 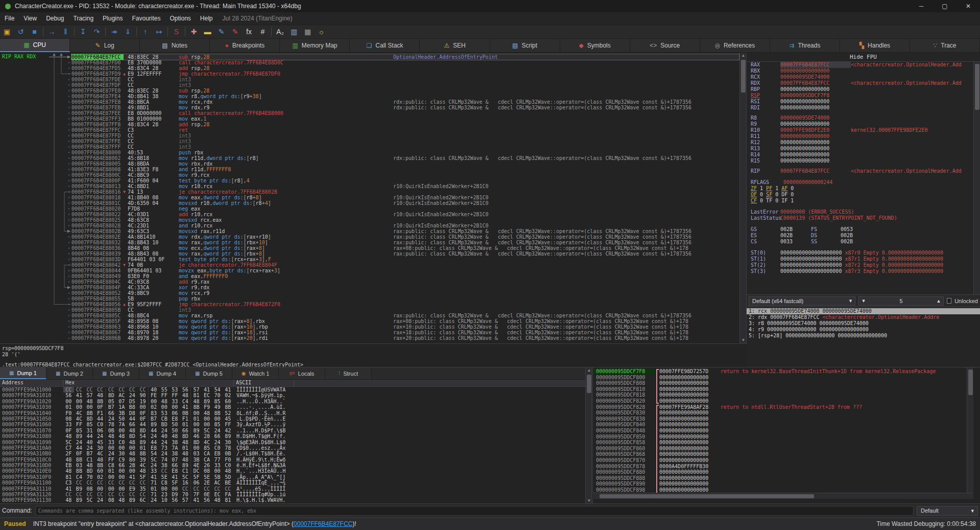 What do you see at coordinates (783, 478) in the screenshot?
I see `stack-row: 000000095DDCF8880000000000000000` at bounding box center [783, 478].